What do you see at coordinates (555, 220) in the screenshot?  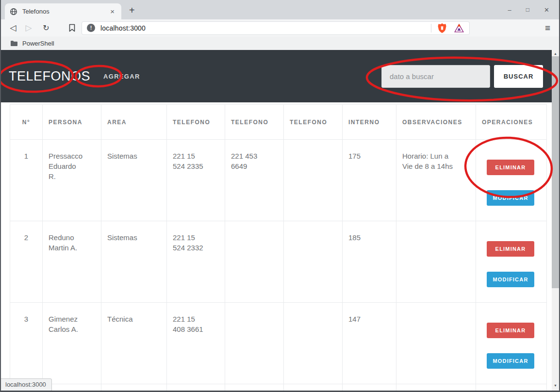 I see `page-scrollbar: ▲ ▼` at bounding box center [555, 220].